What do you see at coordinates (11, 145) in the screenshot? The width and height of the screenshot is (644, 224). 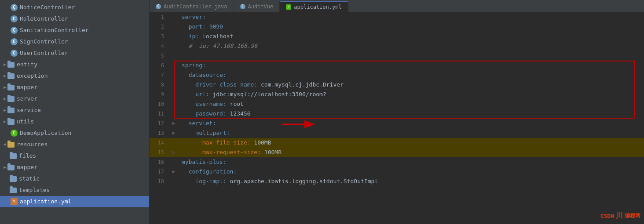 I see `folder-open-icon` at bounding box center [11, 145].